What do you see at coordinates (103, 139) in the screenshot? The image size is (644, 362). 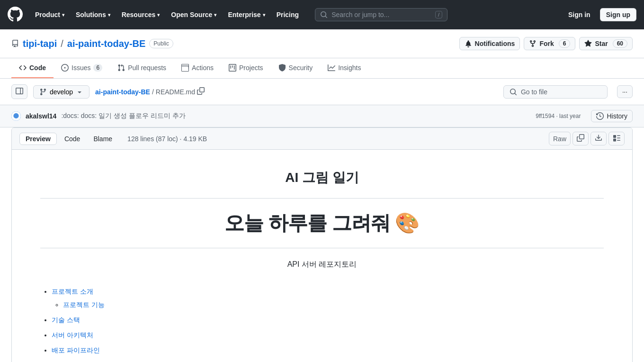 I see `blame-tab-button: Blame` at bounding box center [103, 139].